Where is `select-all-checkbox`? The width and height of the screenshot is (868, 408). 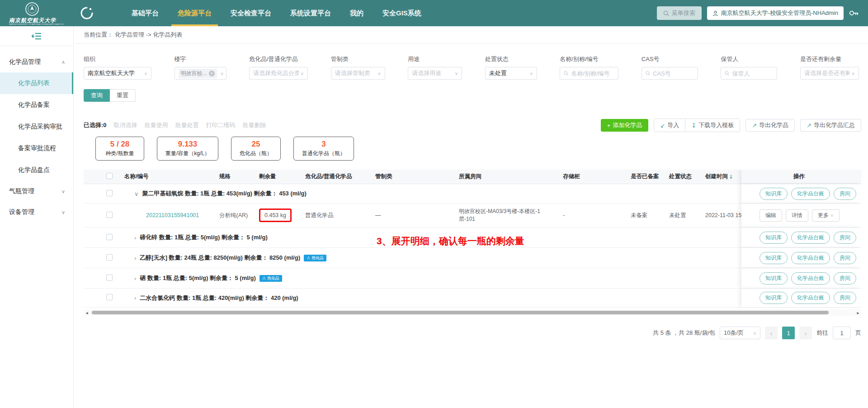
select-all-checkbox is located at coordinates (109, 176).